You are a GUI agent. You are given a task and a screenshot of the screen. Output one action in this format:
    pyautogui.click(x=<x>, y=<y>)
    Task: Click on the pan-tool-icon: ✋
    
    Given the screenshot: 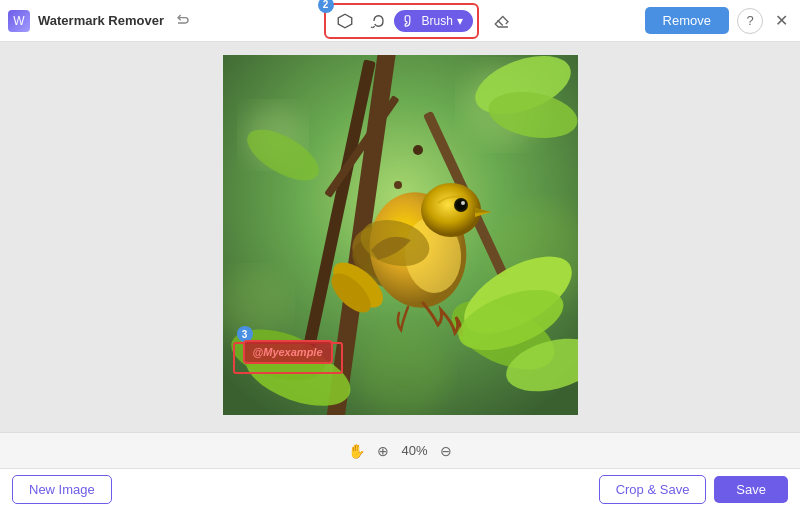 What is the action you would take?
    pyautogui.click(x=356, y=451)
    